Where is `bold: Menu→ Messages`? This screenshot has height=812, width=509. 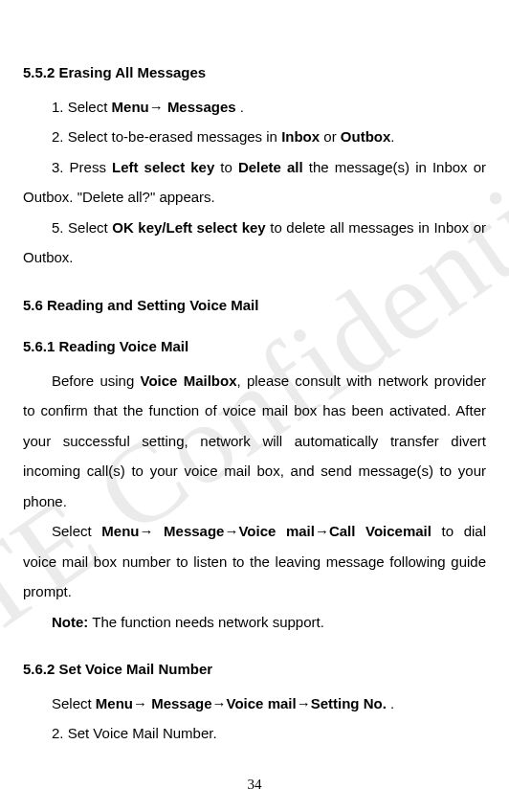
bold: Menu→ Messages is located at coordinates (174, 107).